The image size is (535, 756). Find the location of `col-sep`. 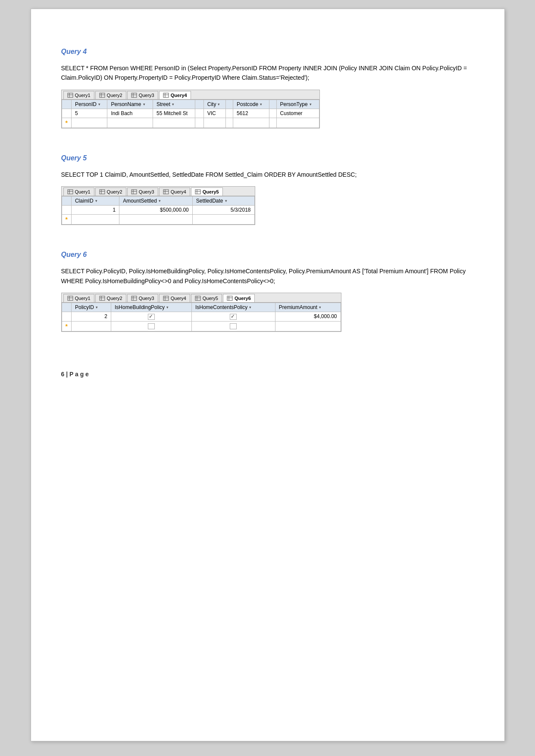

col-sep is located at coordinates (272, 104).